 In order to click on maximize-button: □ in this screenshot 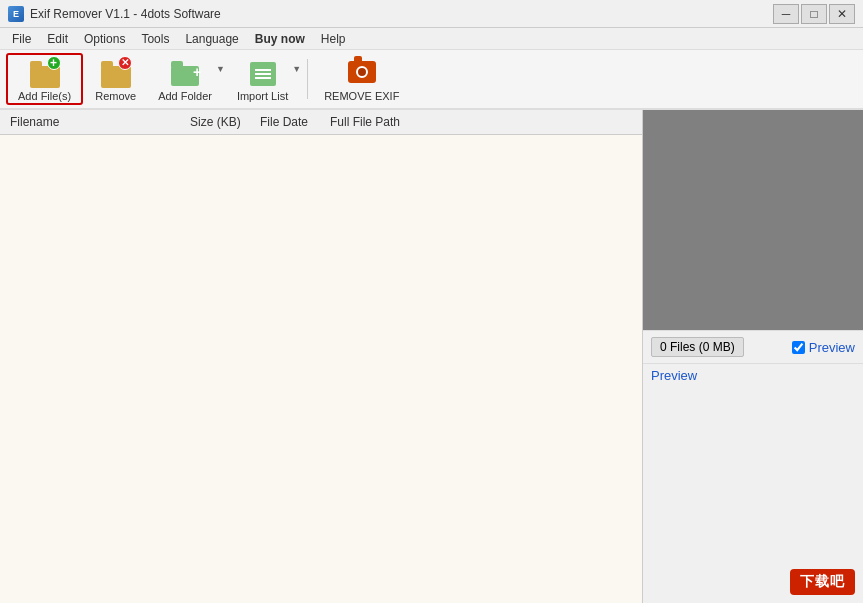, I will do `click(814, 14)`.